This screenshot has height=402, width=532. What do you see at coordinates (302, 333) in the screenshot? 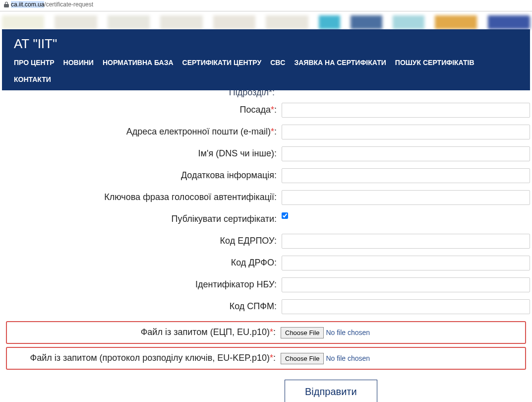
I see `file1-choose-button: Choose File` at bounding box center [302, 333].